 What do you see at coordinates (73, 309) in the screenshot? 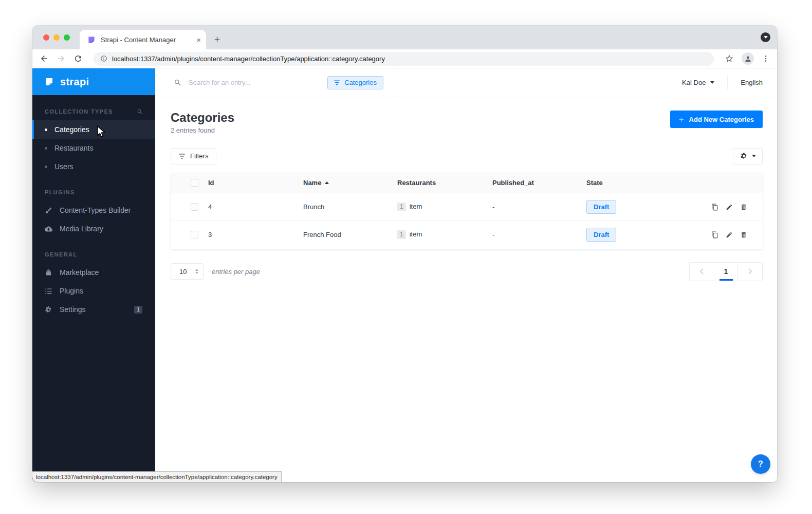
I see `sidebar-item-label: Settings` at bounding box center [73, 309].